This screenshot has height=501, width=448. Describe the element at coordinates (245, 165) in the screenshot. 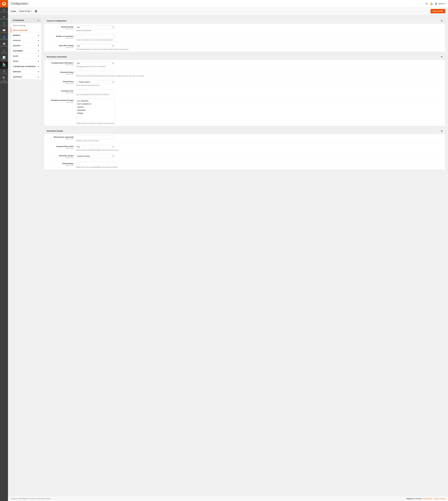

I see `default-name-row: Default Name [store view] Default name o…` at that location.